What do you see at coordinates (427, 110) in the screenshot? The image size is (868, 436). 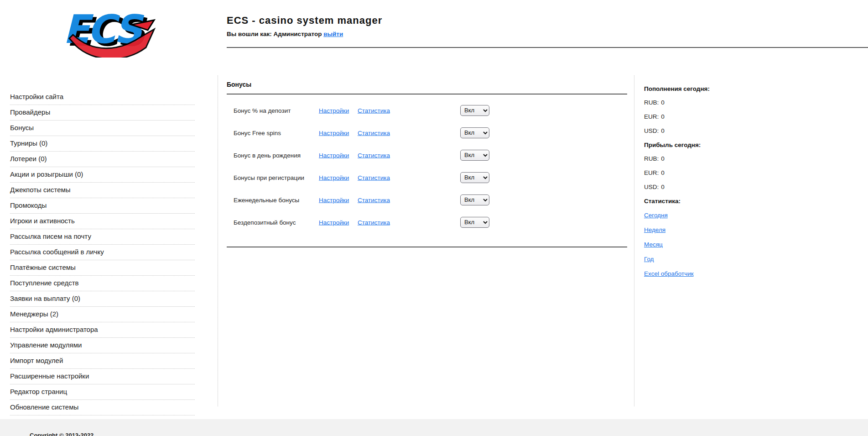 I see `bonus-row-deposit-percent: Бонус % на депозит Настройки Статистика …` at bounding box center [427, 110].